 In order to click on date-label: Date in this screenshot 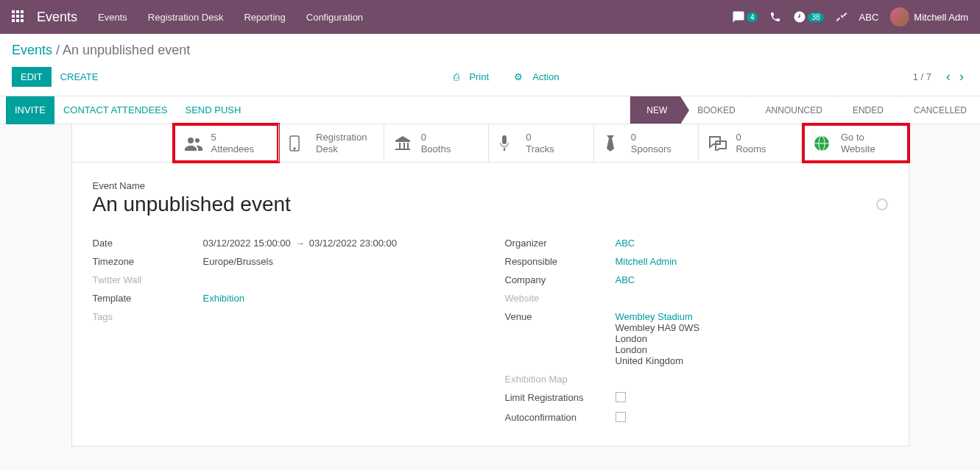, I will do `click(148, 243)`.